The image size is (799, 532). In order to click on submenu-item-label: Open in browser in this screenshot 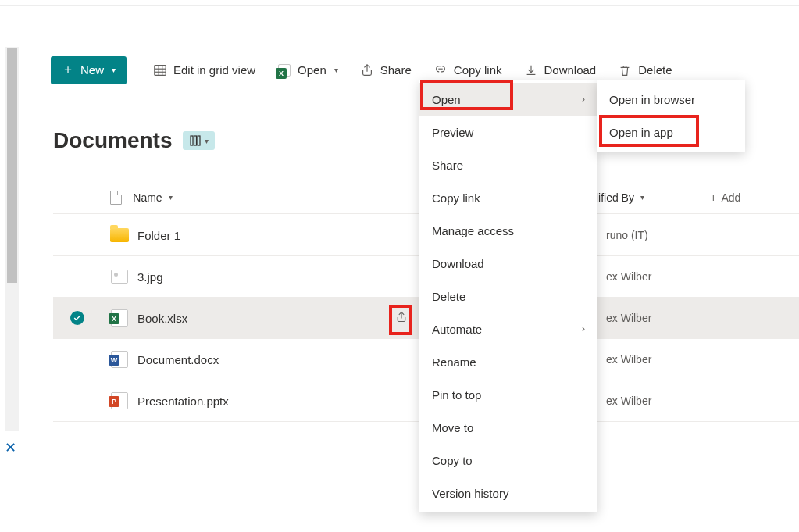, I will do `click(652, 100)`.